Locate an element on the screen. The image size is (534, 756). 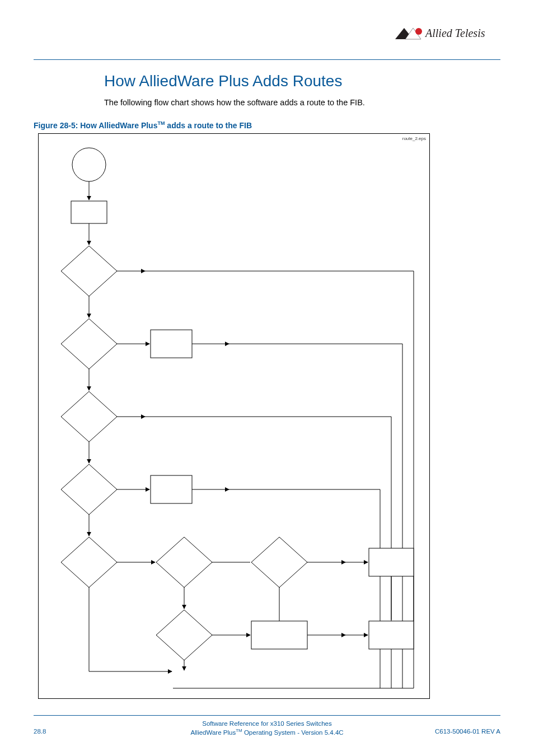
node-d3 is located at coordinates (89, 417).